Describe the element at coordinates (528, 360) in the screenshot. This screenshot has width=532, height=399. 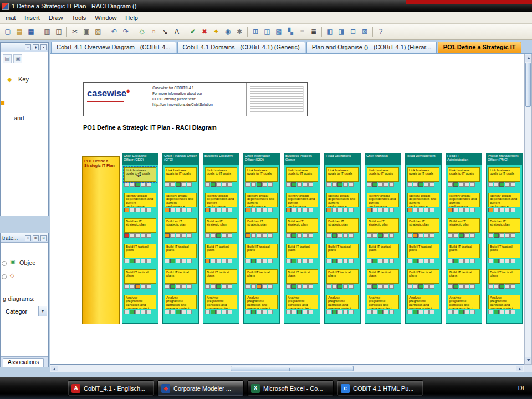
I see `scroll-down-arrow` at that location.